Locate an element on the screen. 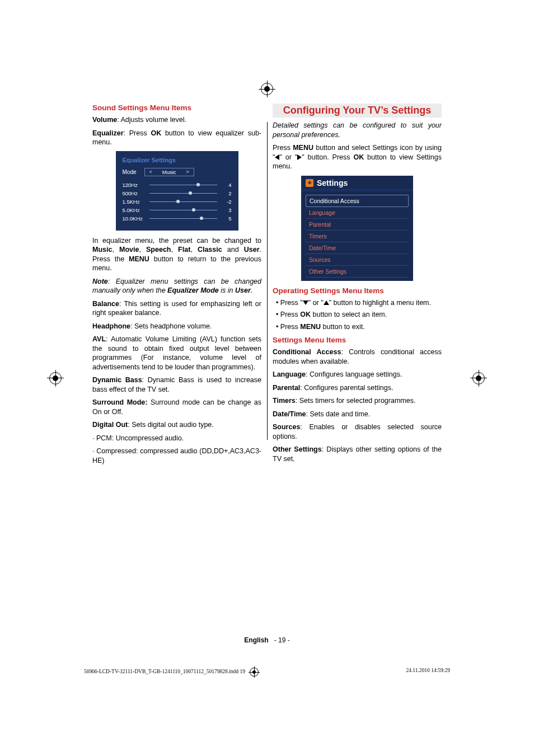  equalizer-band-label: 120Hz is located at coordinates (134, 185).